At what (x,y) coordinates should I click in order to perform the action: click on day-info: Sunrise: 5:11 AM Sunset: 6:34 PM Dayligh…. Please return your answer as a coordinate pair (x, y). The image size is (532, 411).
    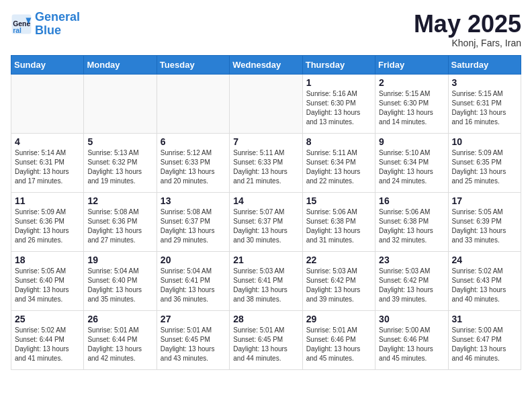
    Looking at the image, I should click on (339, 167).